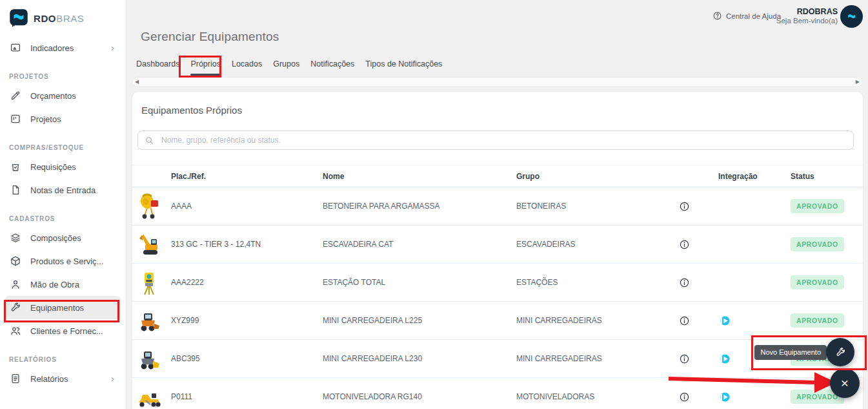 The width and height of the screenshot is (868, 409). What do you see at coordinates (63, 76) in the screenshot?
I see `section-label-projetos: PROJETOS` at bounding box center [63, 76].